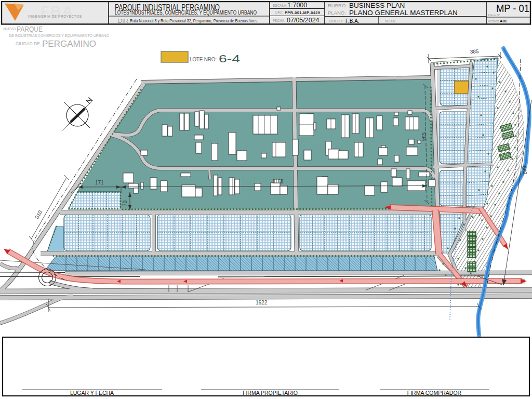  I want to click on svg-text:Ruta Nacional 8 y Ruta Provinc: Ruta Nacional 8 y Ruta Provincial 32, Pe…, so click(193, 21).